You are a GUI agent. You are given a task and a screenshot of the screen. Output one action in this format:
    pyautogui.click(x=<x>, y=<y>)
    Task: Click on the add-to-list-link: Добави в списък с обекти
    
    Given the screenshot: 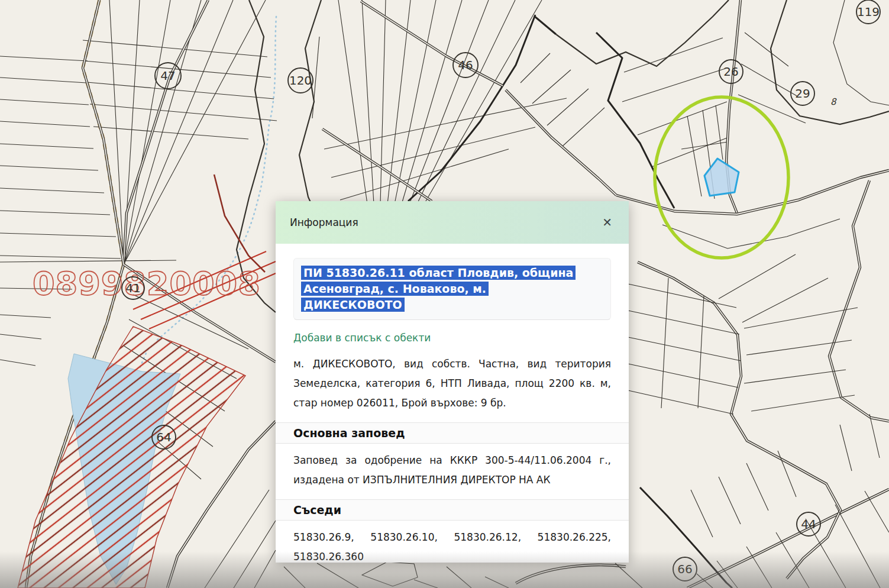 What is the action you would take?
    pyautogui.click(x=362, y=338)
    